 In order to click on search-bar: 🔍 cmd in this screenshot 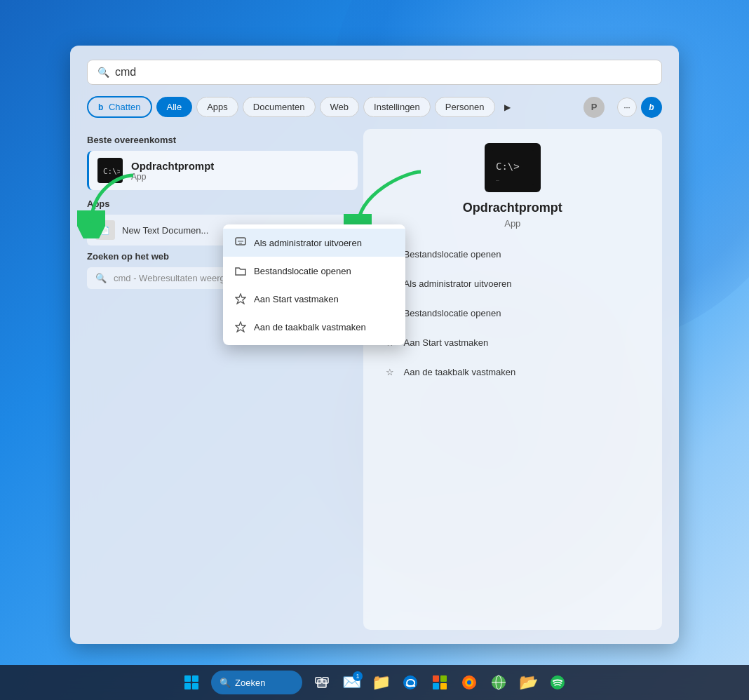, I will do `click(374, 72)`.